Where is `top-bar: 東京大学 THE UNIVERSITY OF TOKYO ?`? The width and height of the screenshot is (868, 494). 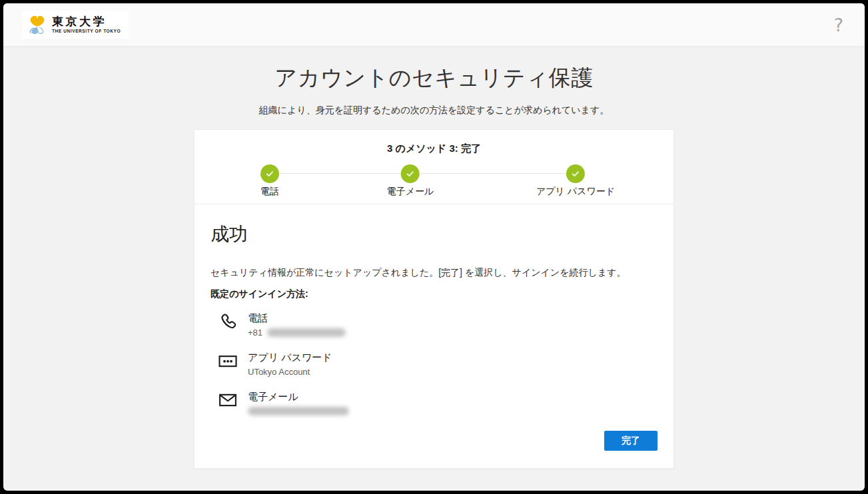
top-bar: 東京大学 THE UNIVERSITY OF TOKYO ? is located at coordinates (434, 25).